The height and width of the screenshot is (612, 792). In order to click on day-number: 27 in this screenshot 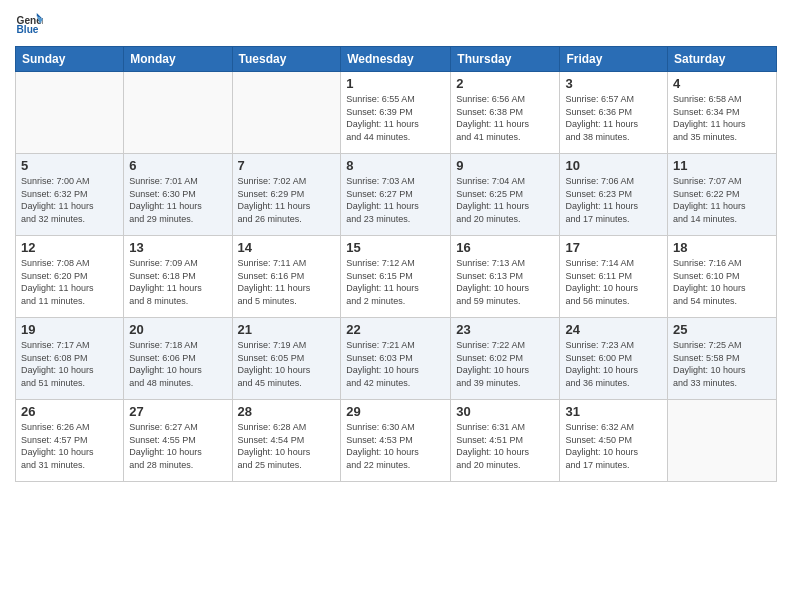, I will do `click(178, 412)`.